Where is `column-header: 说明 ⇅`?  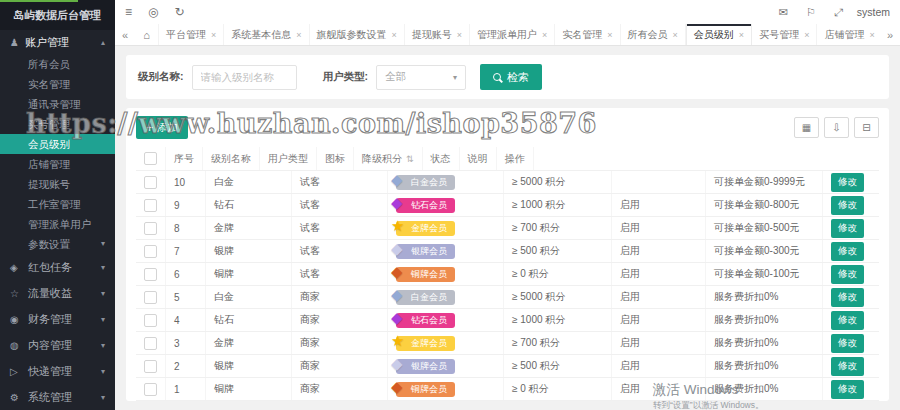 column-header: 说明 ⇅ is located at coordinates (478, 158).